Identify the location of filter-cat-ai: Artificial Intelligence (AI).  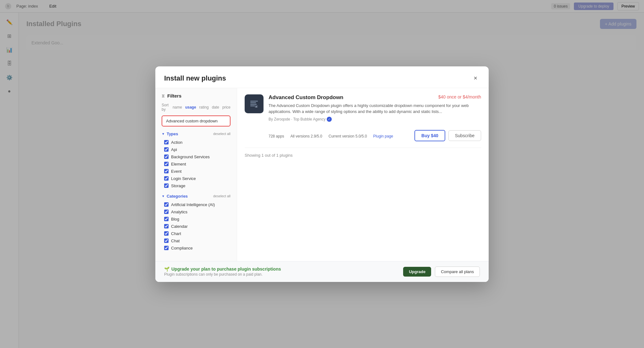
(196, 205).